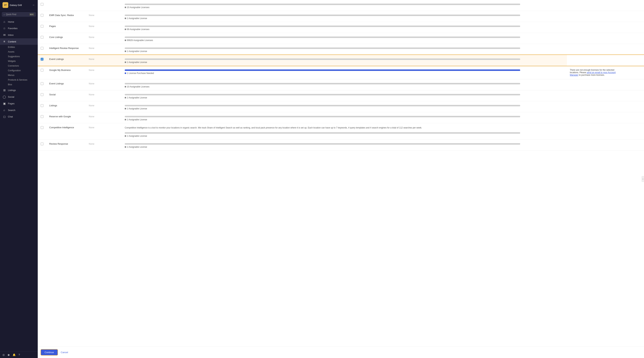  Describe the element at coordinates (19, 57) in the screenshot. I see `sidebar-sub-suggestions: Suggestions` at that location.